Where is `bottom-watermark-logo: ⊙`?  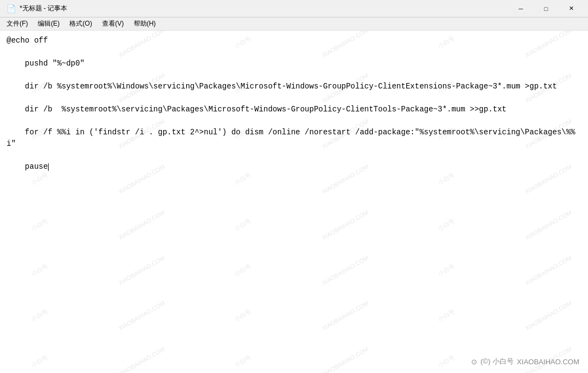
bottom-watermark-logo: ⊙ is located at coordinates (474, 362).